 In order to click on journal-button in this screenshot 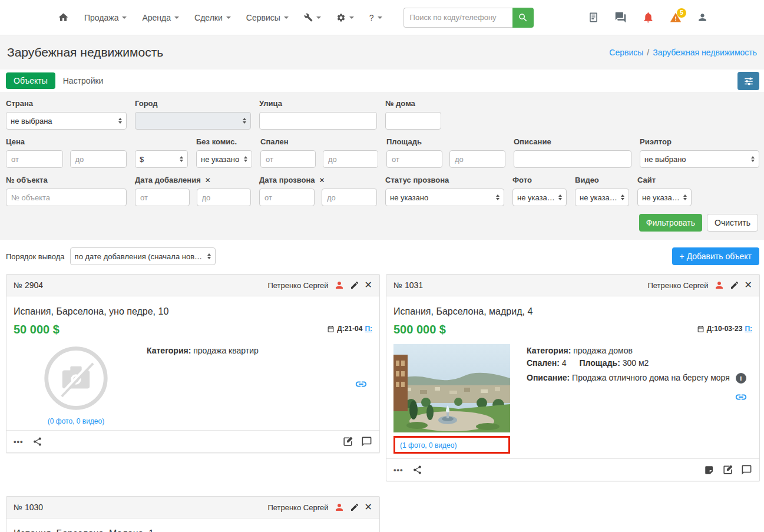, I will do `click(594, 18)`.